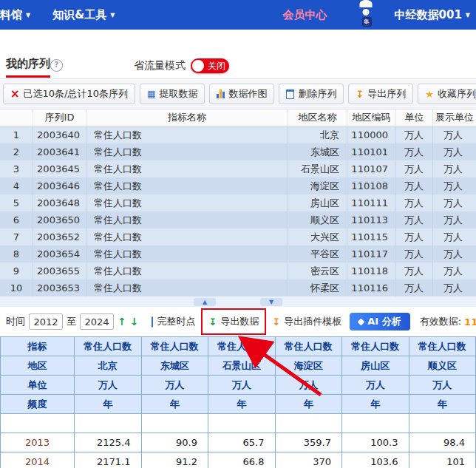 Image resolution: width=476 pixels, height=468 pixels. I want to click on table-row: 7 2003652 常住人口数 大兴区 110115 万人 万人, so click(238, 237).